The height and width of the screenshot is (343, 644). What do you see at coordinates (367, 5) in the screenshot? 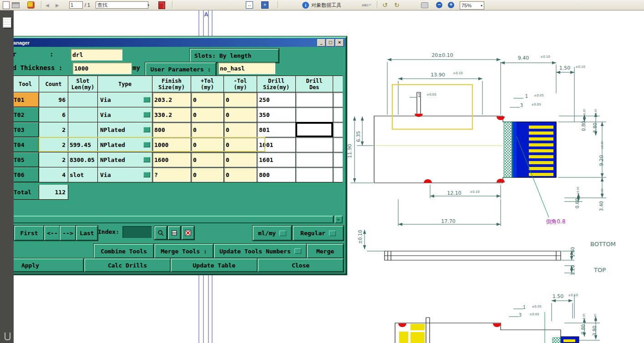
I see `spellcheck-icon: ABC✓` at bounding box center [367, 5].